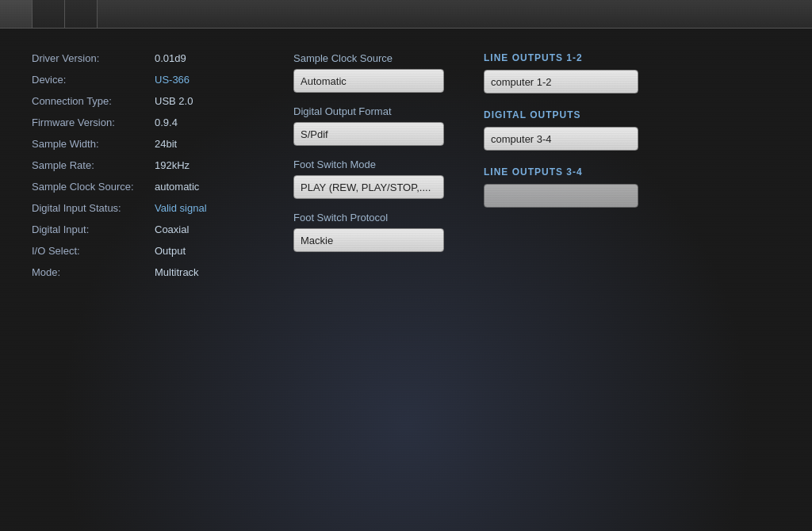 Image resolution: width=812 pixels, height=531 pixels. Describe the element at coordinates (159, 165) in the screenshot. I see `info-row: Sample Rate:192kHz` at that location.